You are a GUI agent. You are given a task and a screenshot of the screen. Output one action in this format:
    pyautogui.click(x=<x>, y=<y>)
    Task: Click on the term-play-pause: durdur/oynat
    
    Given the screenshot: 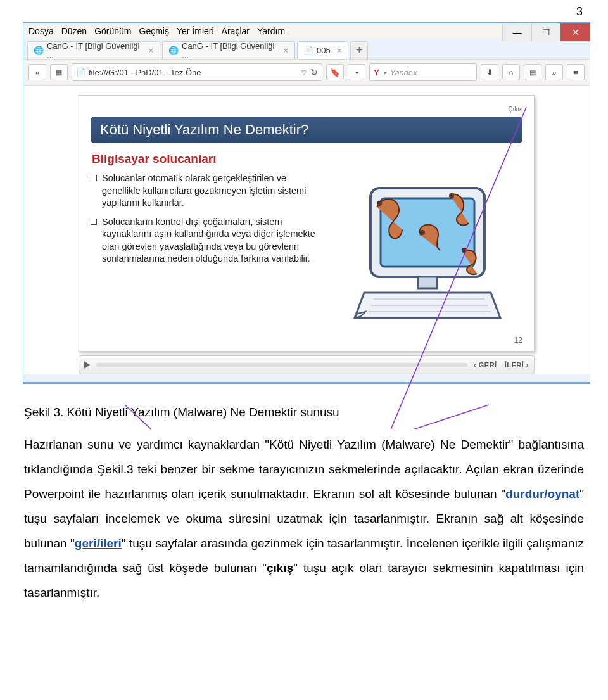 What is the action you would take?
    pyautogui.click(x=542, y=494)
    